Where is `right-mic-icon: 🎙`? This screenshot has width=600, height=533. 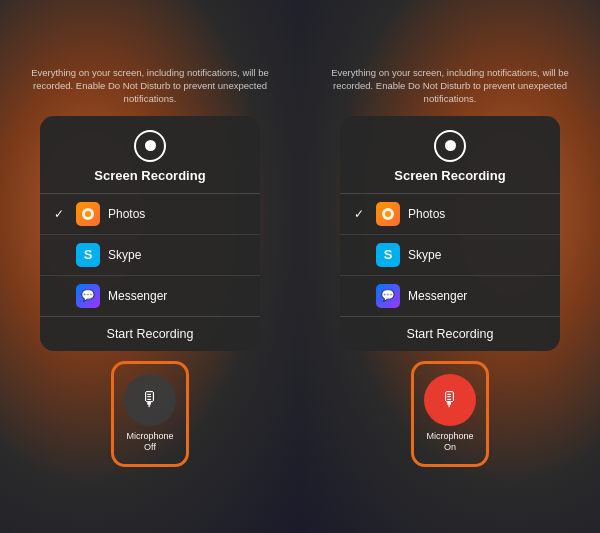
right-mic-icon: 🎙 is located at coordinates (450, 400).